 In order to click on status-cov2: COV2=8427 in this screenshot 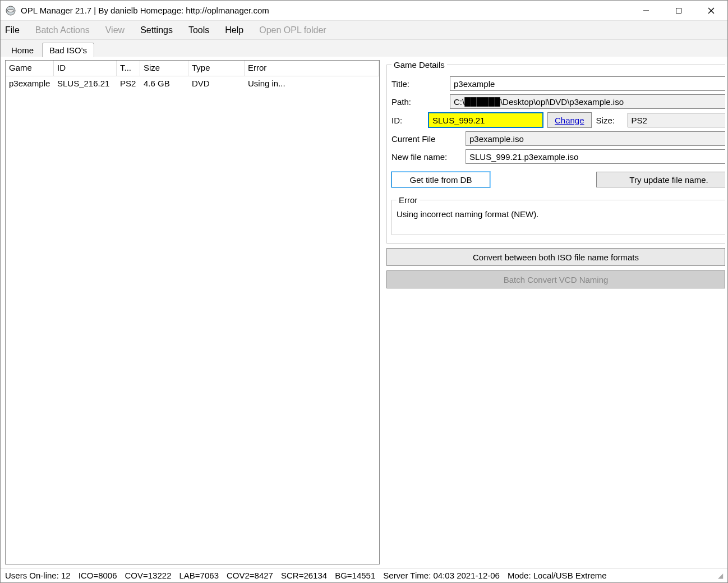, I will do `click(250, 576)`.